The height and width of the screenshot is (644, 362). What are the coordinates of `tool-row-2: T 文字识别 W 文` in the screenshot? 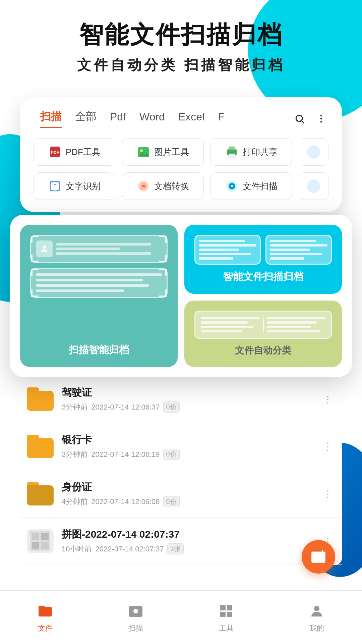 It's located at (181, 189).